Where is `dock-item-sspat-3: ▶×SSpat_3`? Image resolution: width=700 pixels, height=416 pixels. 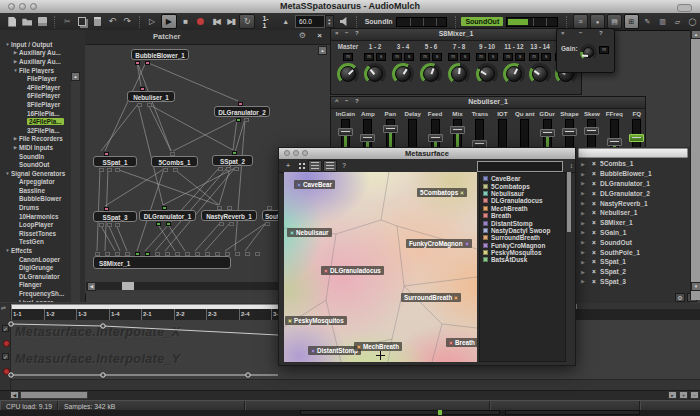 dock-item-sspat-3: ▶×SSpat_3 is located at coordinates (630, 282).